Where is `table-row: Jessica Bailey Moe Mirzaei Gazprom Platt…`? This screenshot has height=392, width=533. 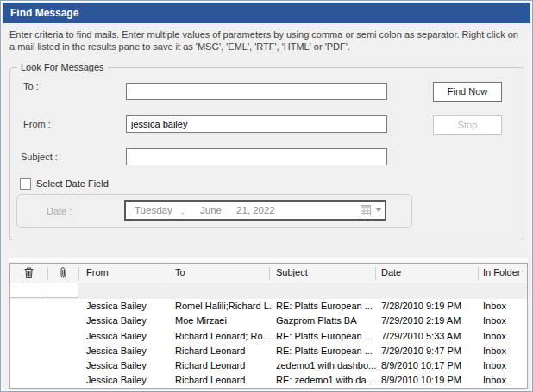 table-row: Jessica Bailey Moe Mirzaei Gazprom Platt… is located at coordinates (269, 320).